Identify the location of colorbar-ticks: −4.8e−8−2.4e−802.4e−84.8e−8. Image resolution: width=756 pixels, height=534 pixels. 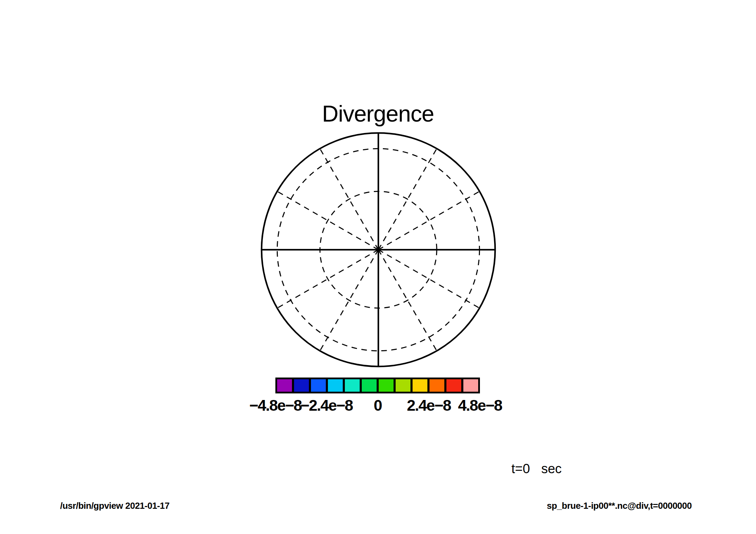
(378, 406).